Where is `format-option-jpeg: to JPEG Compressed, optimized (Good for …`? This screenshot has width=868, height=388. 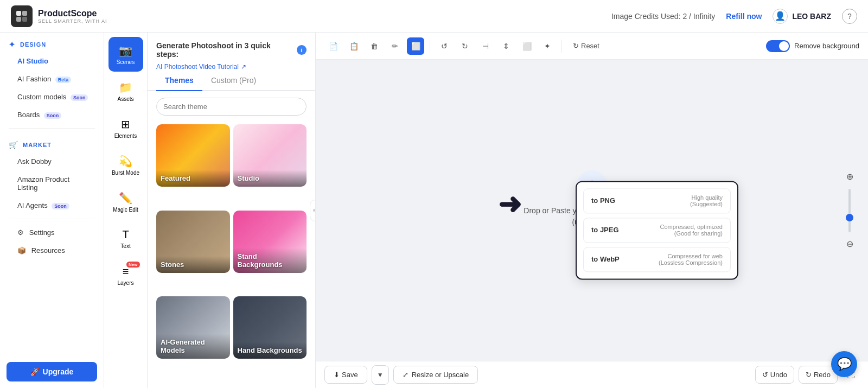 format-option-jpeg: to JPEG Compressed, optimized (Good for … is located at coordinates (657, 230).